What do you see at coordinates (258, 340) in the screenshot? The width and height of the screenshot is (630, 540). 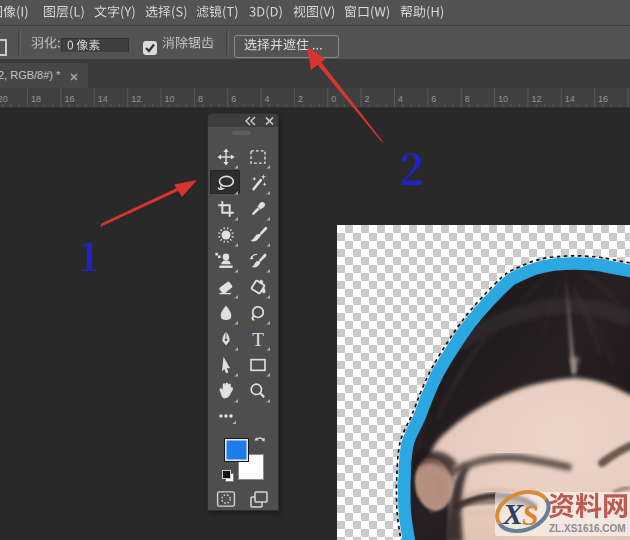 I see `svg-text: T` at bounding box center [258, 340].